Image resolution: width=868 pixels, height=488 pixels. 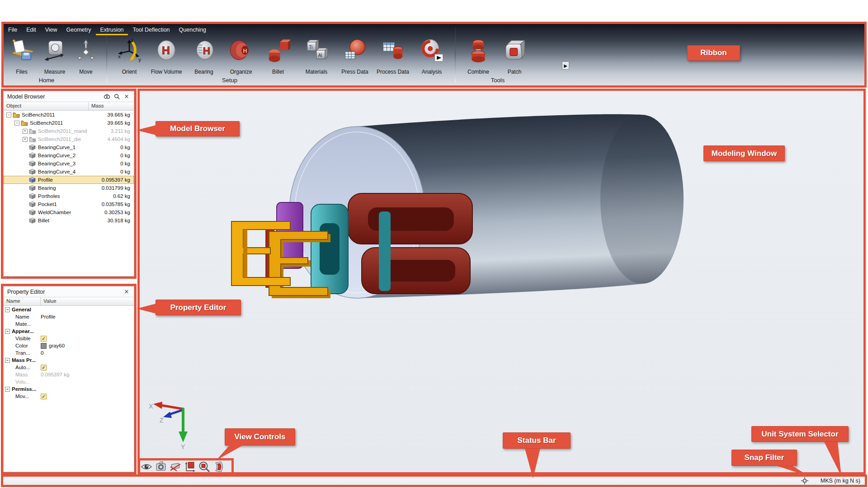 What do you see at coordinates (69, 147) in the screenshot?
I see `tree-row-bearingcurve-1: BearingCurve_10 kg` at bounding box center [69, 147].